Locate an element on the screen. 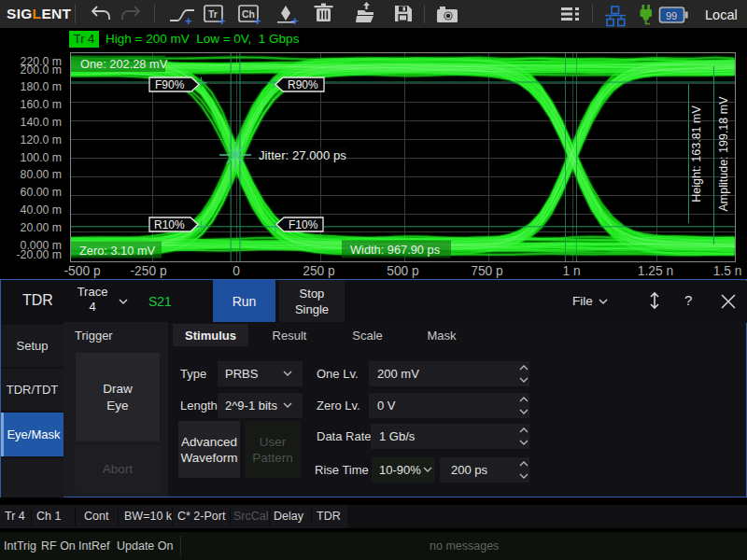  svg-text: Local is located at coordinates (721, 15).